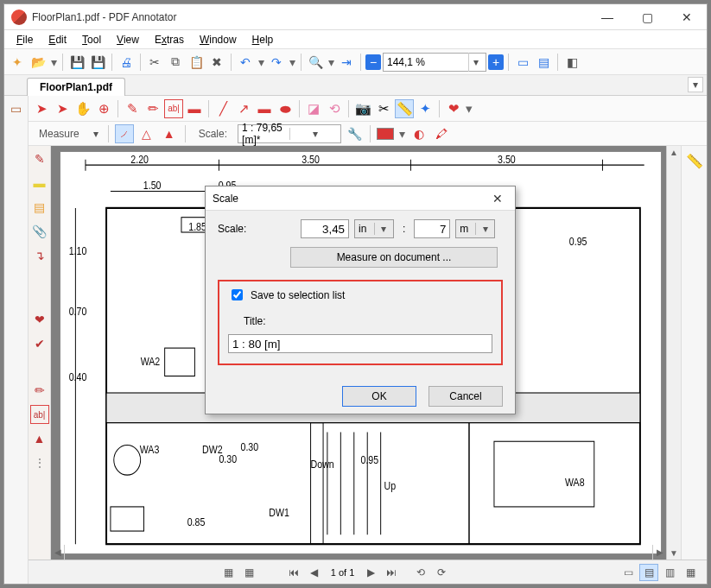 The image size is (711, 588). Describe the element at coordinates (360, 295) in the screenshot. I see `save-selection-checkbox-label: Save to selection list` at that location.